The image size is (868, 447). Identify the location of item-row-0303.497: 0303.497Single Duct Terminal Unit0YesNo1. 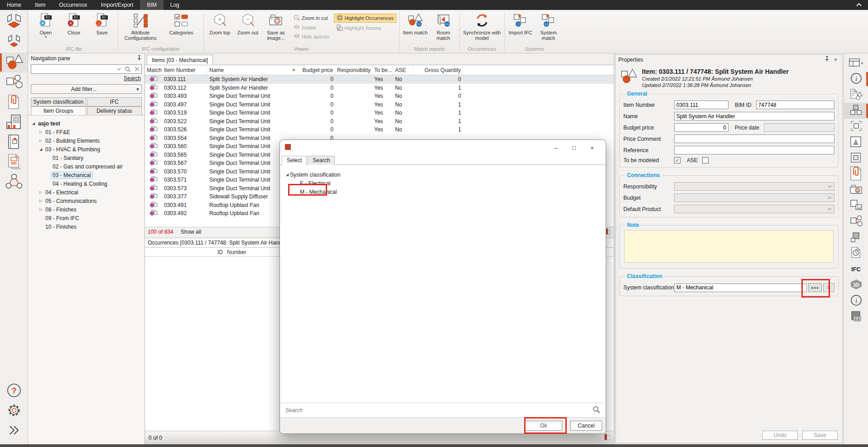
(380, 105).